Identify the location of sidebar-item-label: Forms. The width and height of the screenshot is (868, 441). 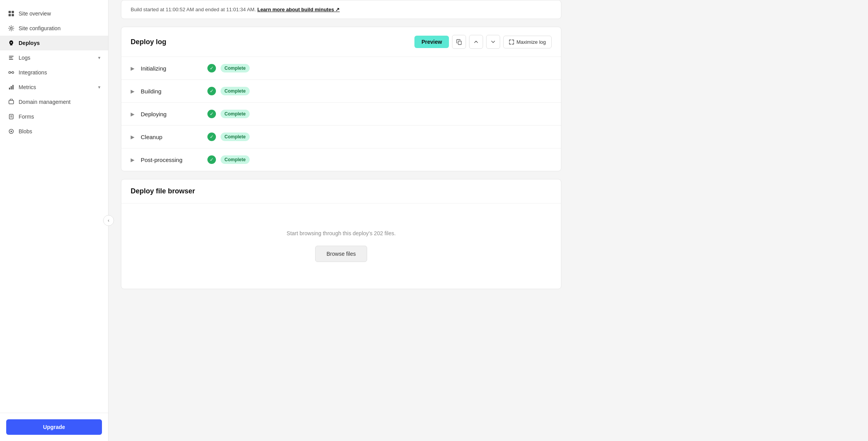
(26, 117).